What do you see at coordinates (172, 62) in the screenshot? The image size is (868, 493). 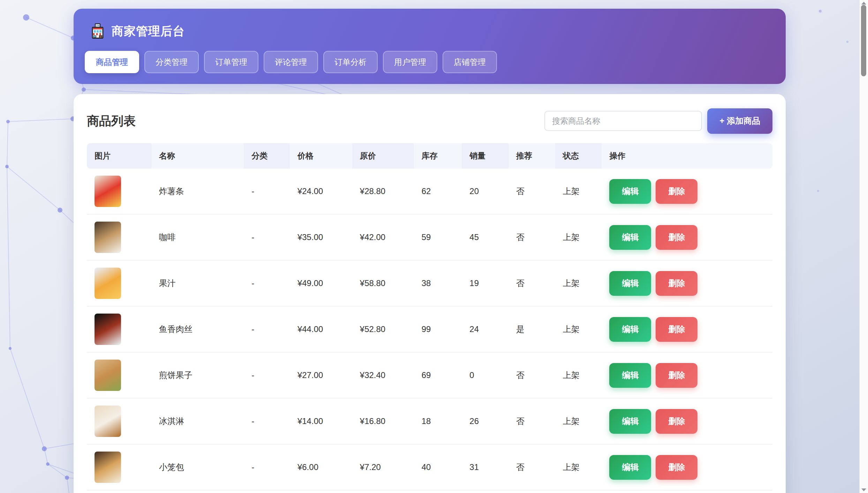 I see `tab-categories: 分类管理` at bounding box center [172, 62].